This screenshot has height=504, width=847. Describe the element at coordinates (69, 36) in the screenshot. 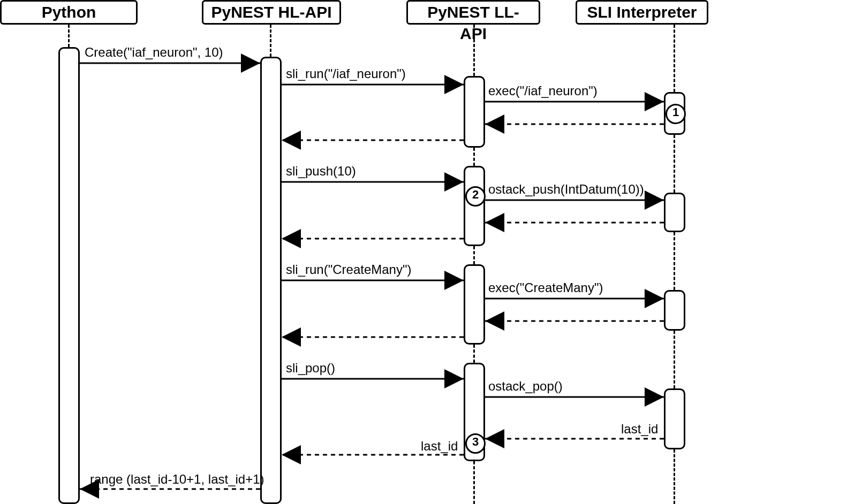

I see `lifeline-python-top` at that location.